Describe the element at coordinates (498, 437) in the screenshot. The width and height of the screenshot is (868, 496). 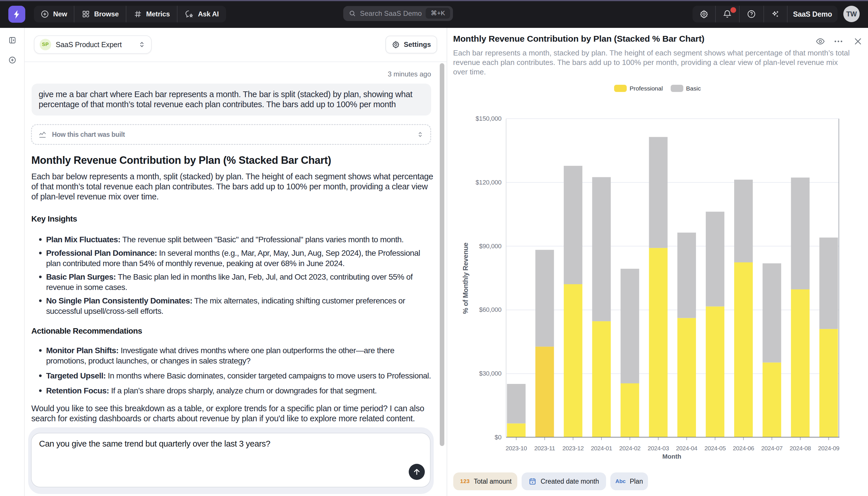
I see `svg-text: $0` at that location.